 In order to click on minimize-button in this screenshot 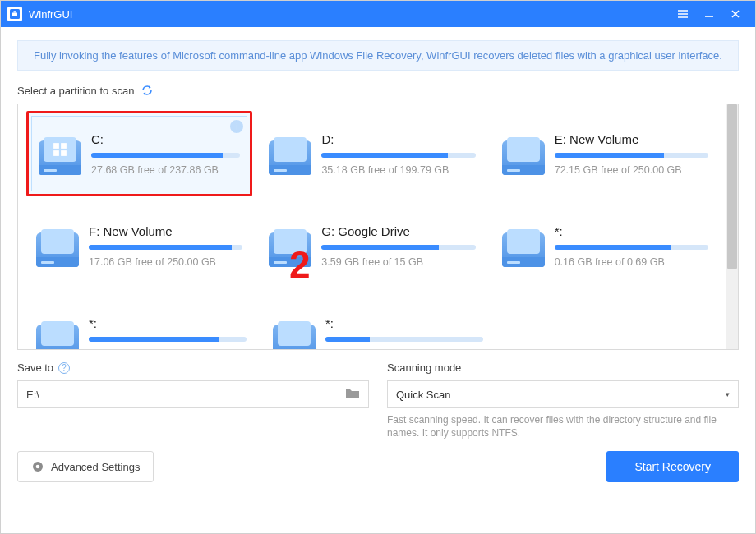, I will do `click(709, 14)`.